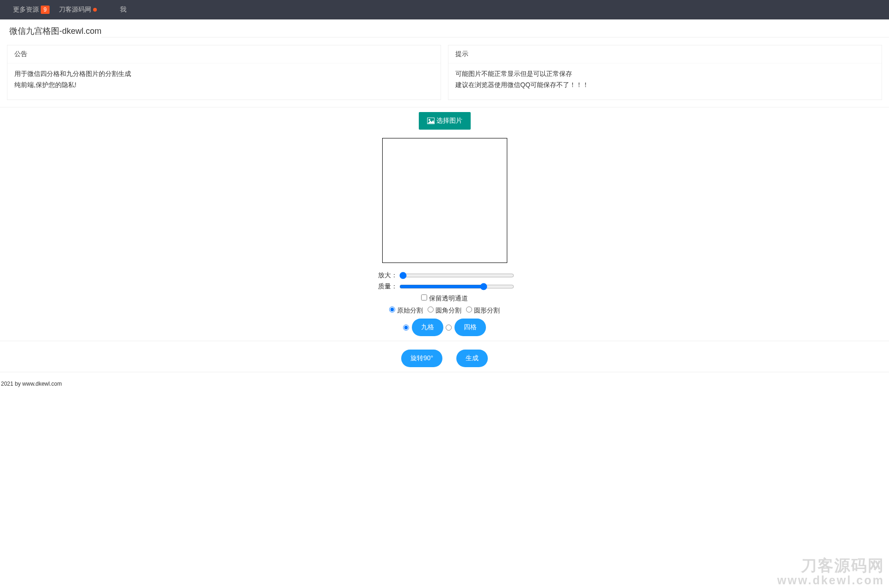  I want to click on nav-site-label: 刀客源码网, so click(75, 10).